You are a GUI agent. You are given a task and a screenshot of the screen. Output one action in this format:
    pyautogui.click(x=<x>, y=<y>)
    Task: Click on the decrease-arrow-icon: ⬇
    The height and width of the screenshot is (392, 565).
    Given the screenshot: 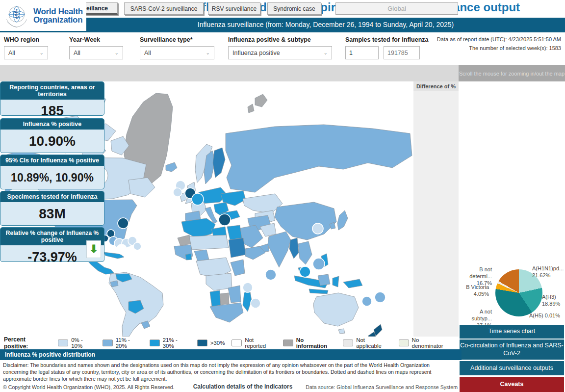 What is the action you would take?
    pyautogui.click(x=94, y=249)
    